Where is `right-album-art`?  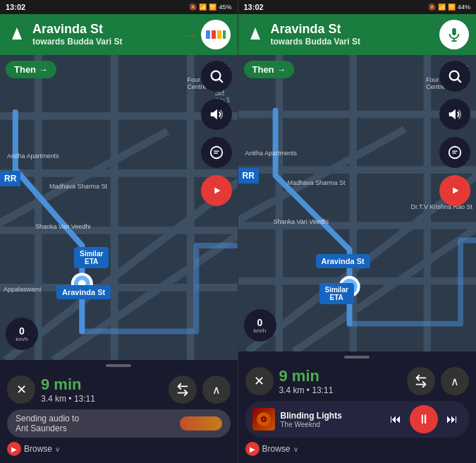
right-album-art is located at coordinates (264, 419).